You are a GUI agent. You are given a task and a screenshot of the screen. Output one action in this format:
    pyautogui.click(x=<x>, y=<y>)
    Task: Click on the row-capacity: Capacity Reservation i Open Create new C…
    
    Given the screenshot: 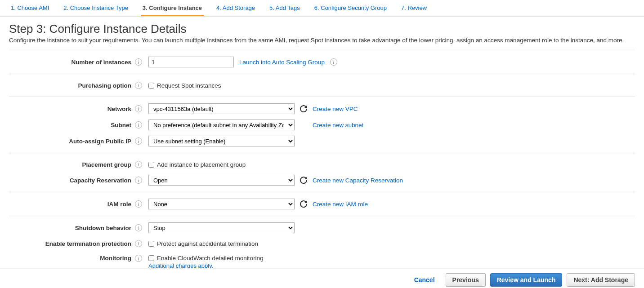 What is the action you would take?
    pyautogui.click(x=322, y=180)
    